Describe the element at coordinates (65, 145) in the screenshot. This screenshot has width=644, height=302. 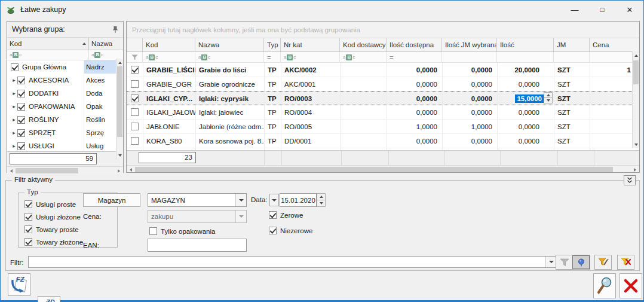
I see `tree-row: ▸USŁUGIUsług` at that location.